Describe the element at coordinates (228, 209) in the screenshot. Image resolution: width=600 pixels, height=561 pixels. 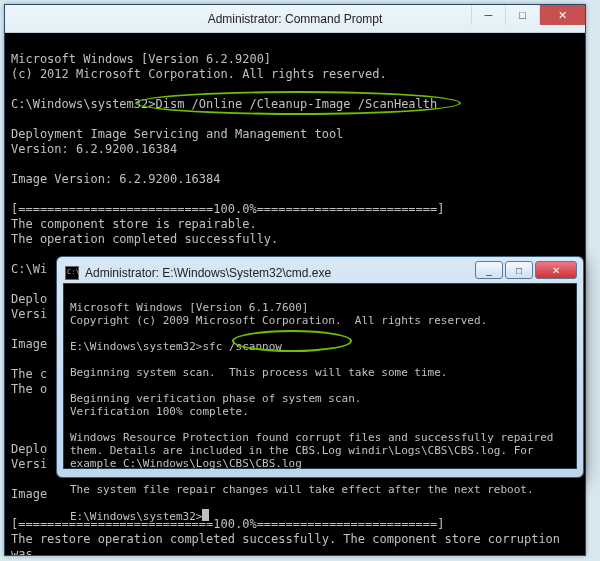
I see `progress-bar: [===========================100.0%======…` at that location.